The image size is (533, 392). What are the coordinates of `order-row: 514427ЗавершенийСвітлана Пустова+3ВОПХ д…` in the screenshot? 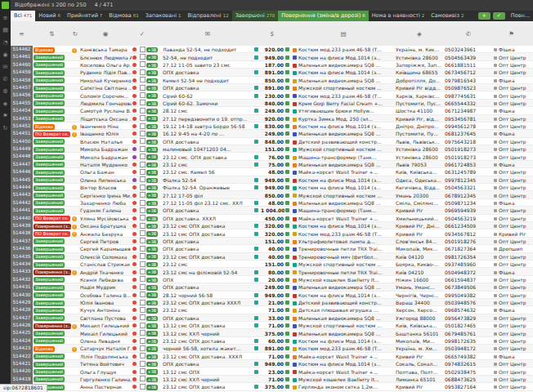 It's located at (271, 318).